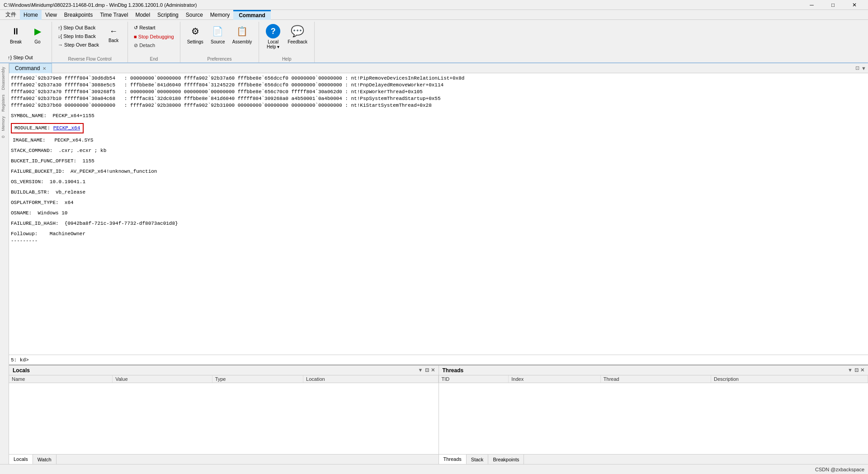 The width and height of the screenshot is (868, 474). What do you see at coordinates (434, 469) in the screenshot?
I see `statusbar: CSDN @zxbackspace` at bounding box center [434, 469].